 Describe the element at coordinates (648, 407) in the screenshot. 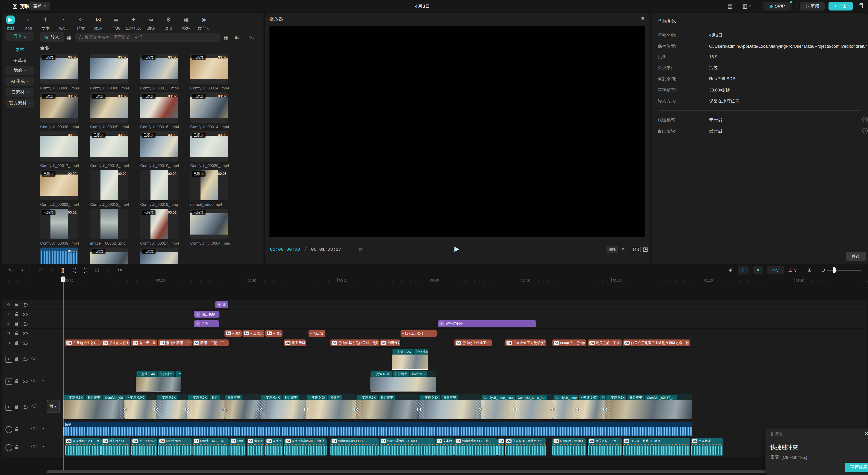

I see `video-clip: ◔变速 0.2X补分辨率ComfyUI_00017_.m` at that location.